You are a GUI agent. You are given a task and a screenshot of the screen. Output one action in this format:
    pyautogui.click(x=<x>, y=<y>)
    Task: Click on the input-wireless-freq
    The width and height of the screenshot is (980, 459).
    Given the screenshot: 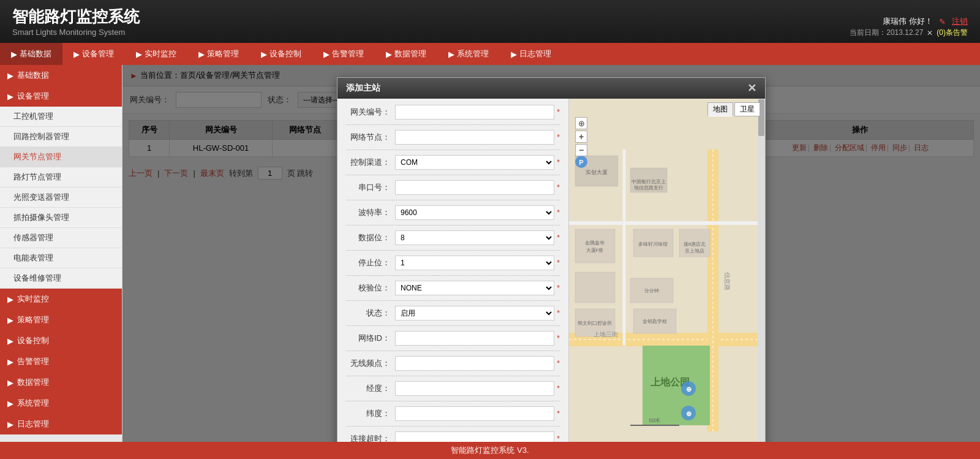 What is the action you would take?
    pyautogui.click(x=475, y=363)
    